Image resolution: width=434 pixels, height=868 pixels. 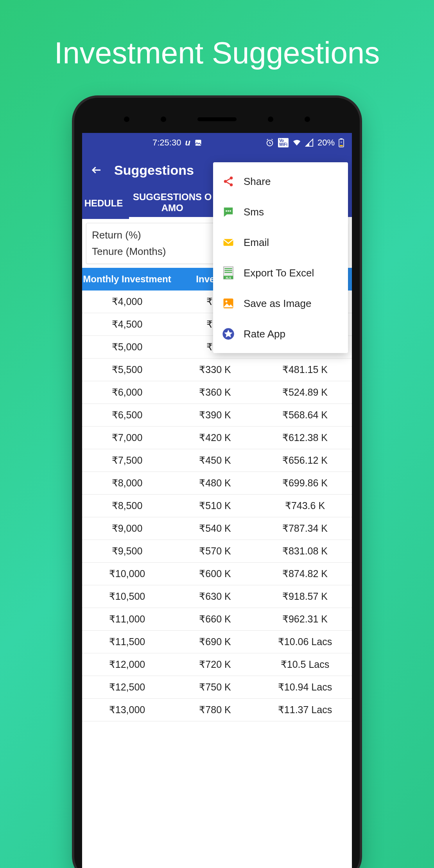 I want to click on cell-monthly: ₹4,000, so click(x=127, y=302).